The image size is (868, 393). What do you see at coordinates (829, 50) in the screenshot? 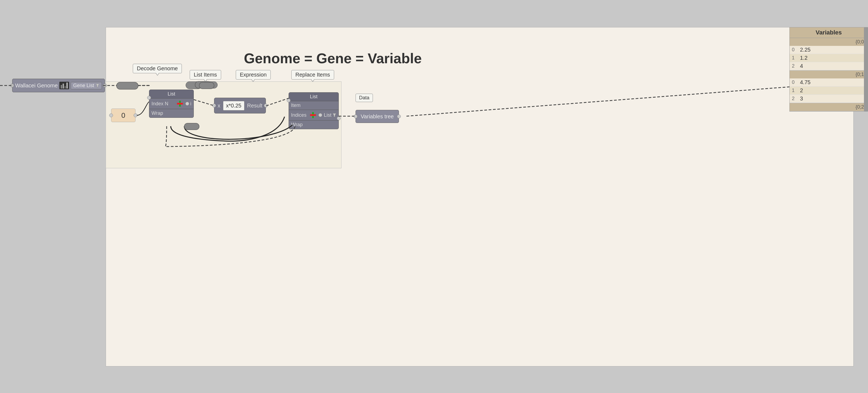
I see `var-row: 0 2.25` at bounding box center [829, 50].